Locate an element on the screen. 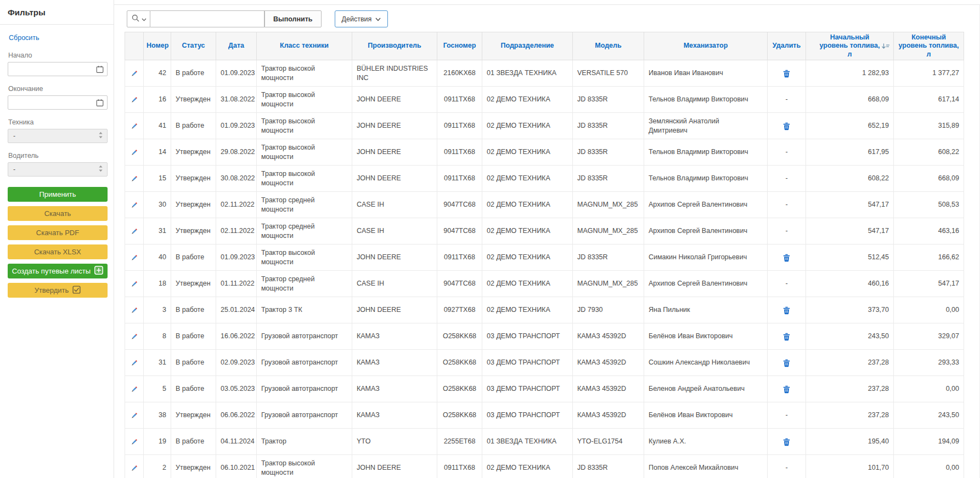 The height and width of the screenshot is (478, 980). cell-tech-class: Грузовой автотранспорт is located at coordinates (305, 389).